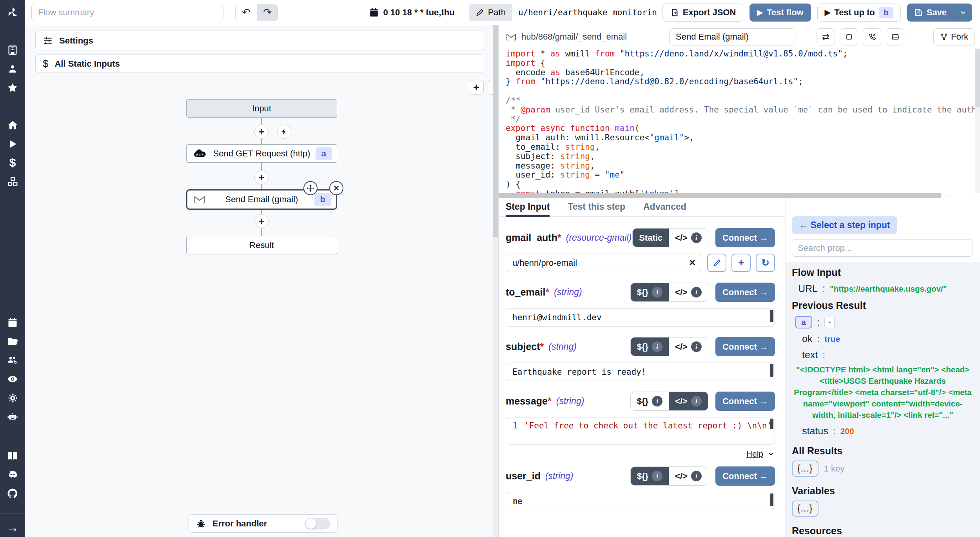  I want to click on folders-icon, so click(13, 341).